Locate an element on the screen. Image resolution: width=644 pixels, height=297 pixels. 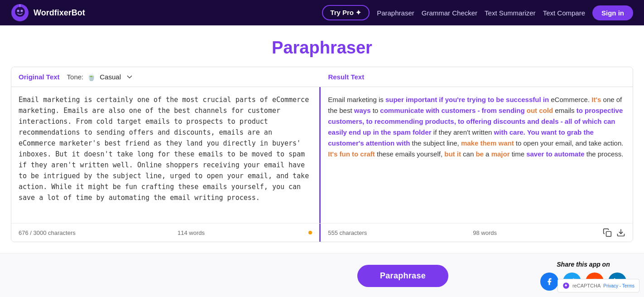
tone-label: Tone: is located at coordinates (75, 77).